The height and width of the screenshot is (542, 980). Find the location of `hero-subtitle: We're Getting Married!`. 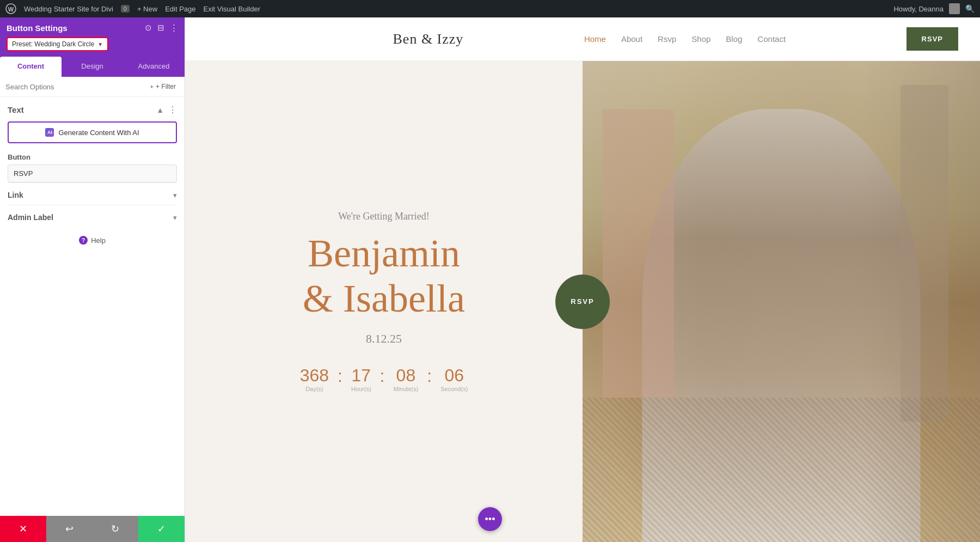

hero-subtitle: We're Getting Married! is located at coordinates (384, 217).